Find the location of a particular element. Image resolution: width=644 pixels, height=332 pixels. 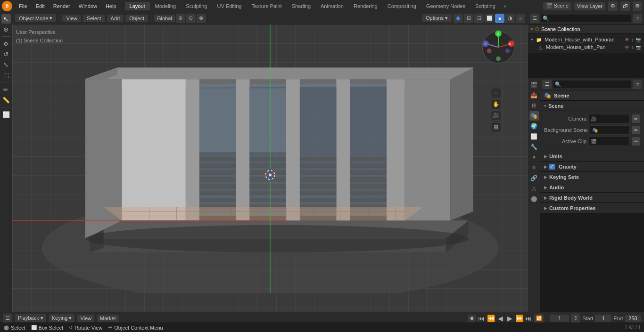

transform-space-button: Global is located at coordinates (165, 18).